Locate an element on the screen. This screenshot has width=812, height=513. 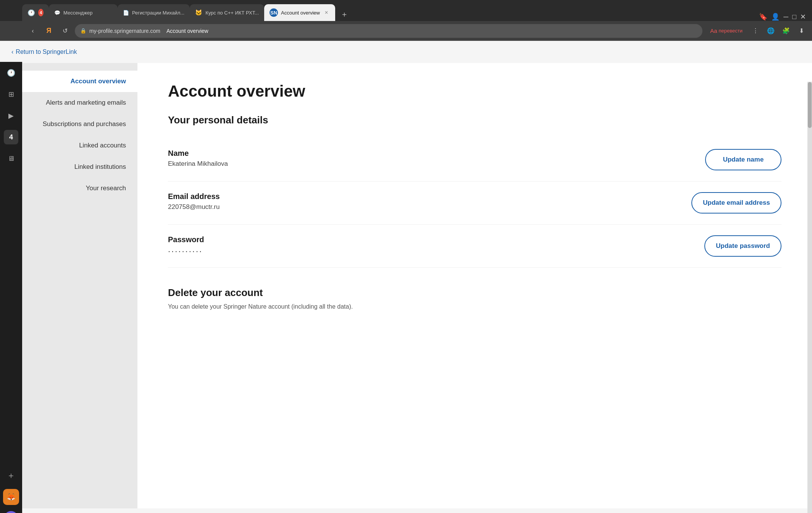
close-button: ✕ is located at coordinates (803, 17).